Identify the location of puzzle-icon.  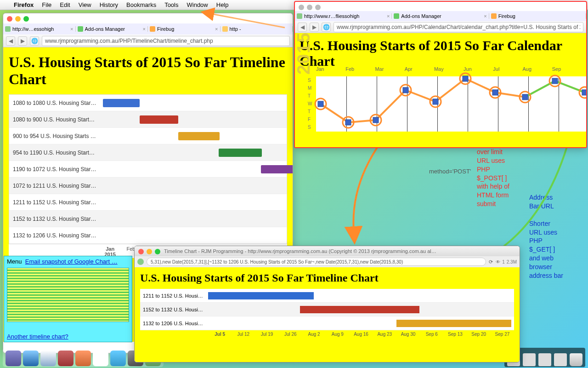
(396, 16).